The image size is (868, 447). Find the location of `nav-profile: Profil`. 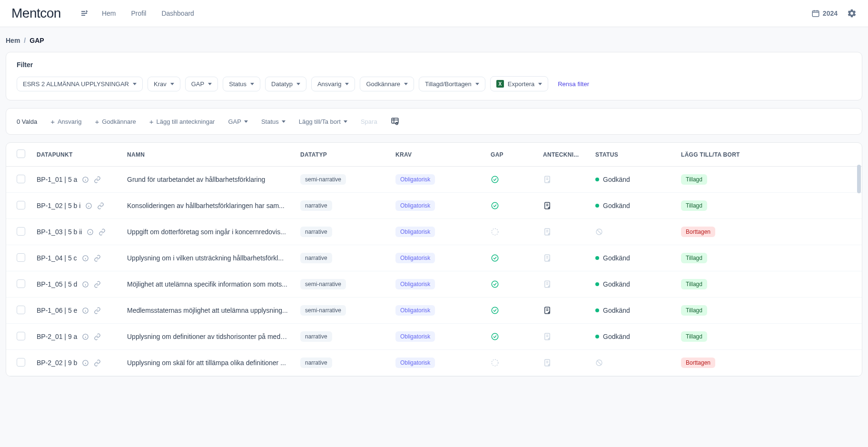

nav-profile: Profil is located at coordinates (138, 13).